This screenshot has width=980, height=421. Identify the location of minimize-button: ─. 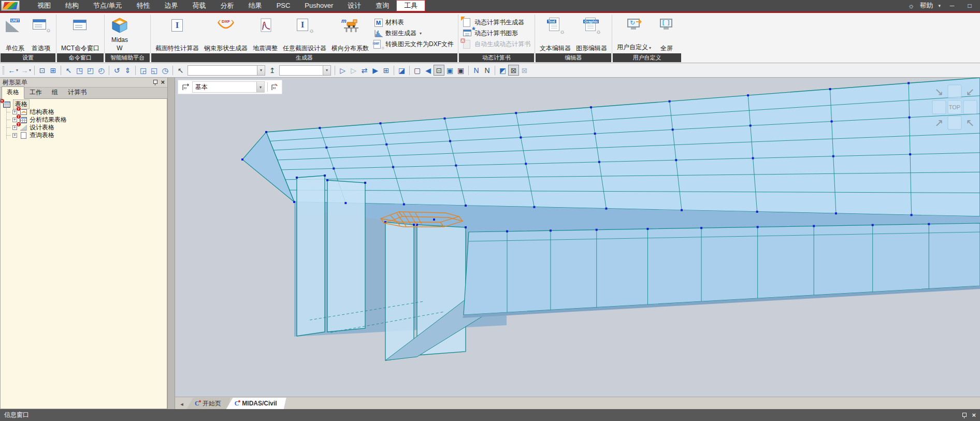
(952, 6).